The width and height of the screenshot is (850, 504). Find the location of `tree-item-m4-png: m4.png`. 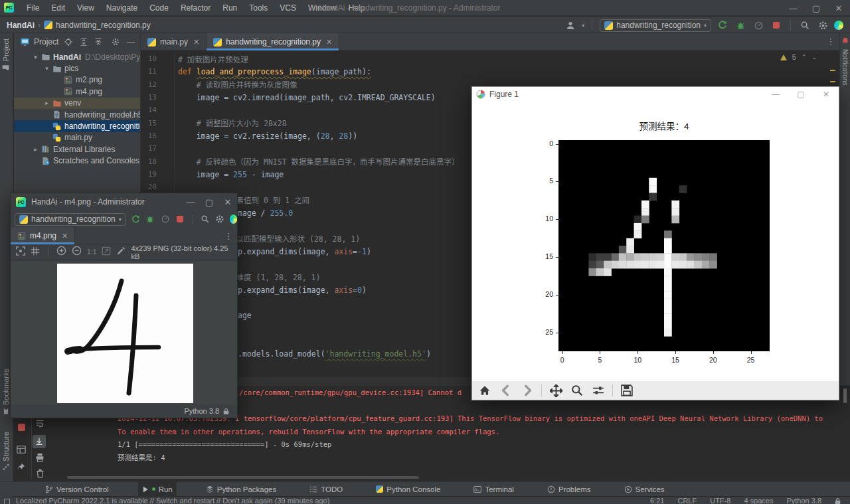

tree-item-m4-png: m4.png is located at coordinates (77, 92).